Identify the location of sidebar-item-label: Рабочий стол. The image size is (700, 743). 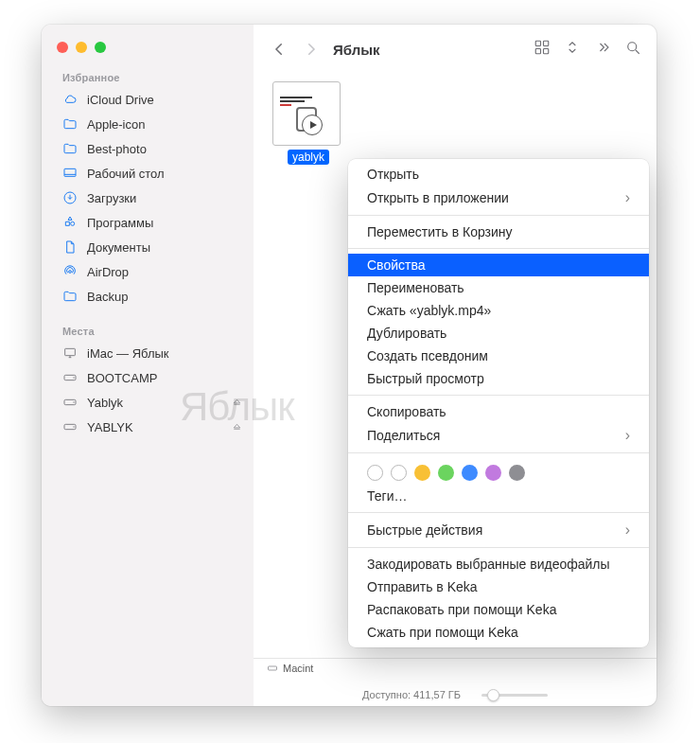
(126, 174).